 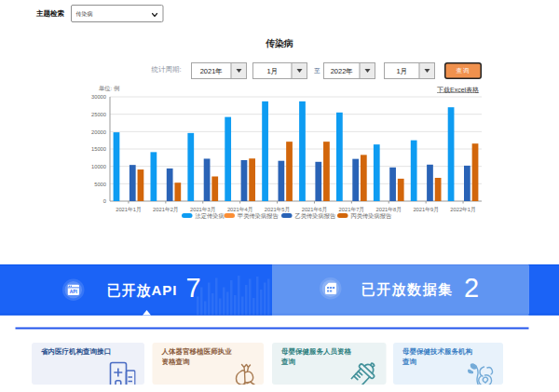 I want to click on svg-text: 2021年1月, so click(x=129, y=210).